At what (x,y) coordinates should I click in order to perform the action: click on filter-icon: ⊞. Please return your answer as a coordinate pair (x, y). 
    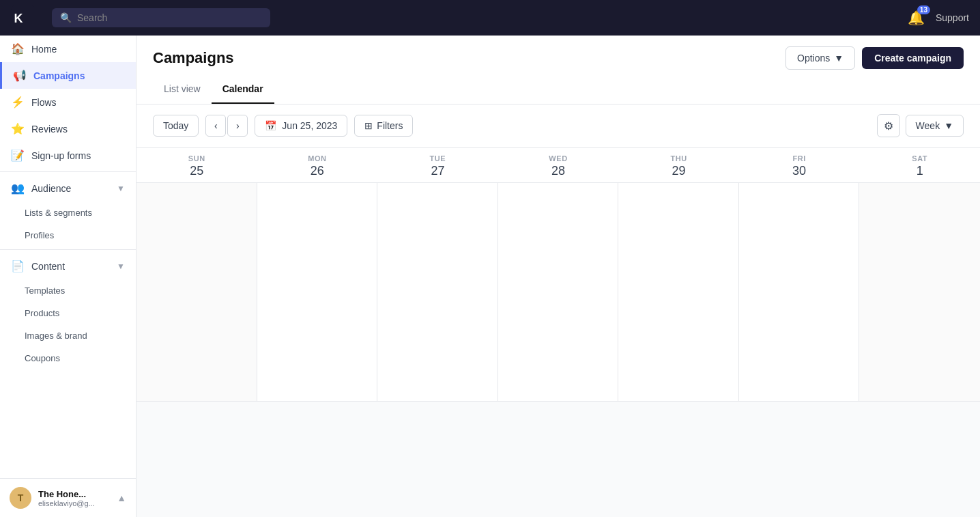
    Looking at the image, I should click on (369, 126).